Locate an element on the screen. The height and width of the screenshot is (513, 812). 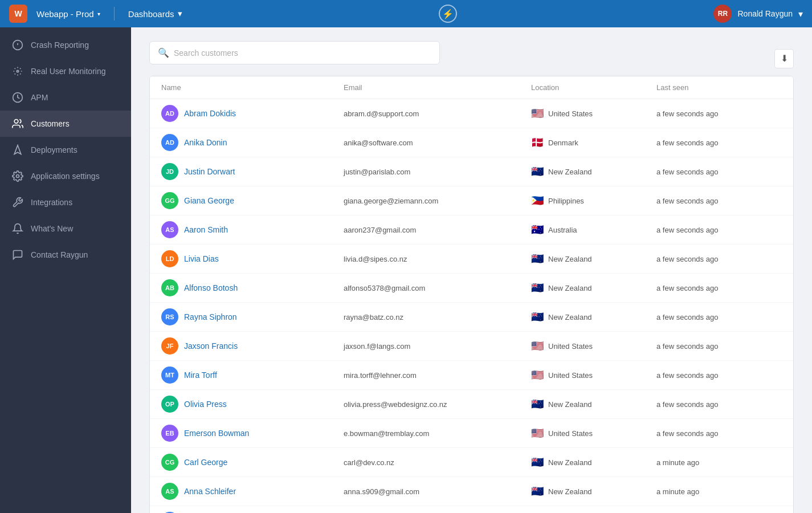
dashboards-chevron: ▾ is located at coordinates (180, 14).